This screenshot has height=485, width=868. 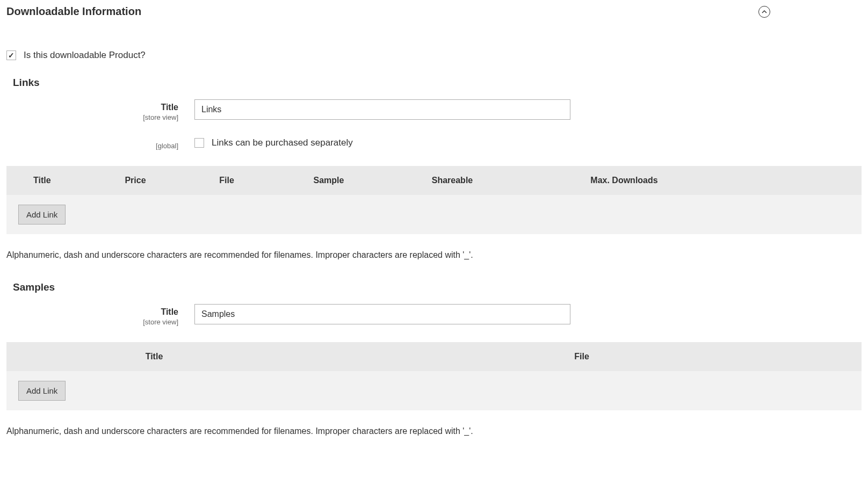 I want to click on chevron-up-icon, so click(x=764, y=12).